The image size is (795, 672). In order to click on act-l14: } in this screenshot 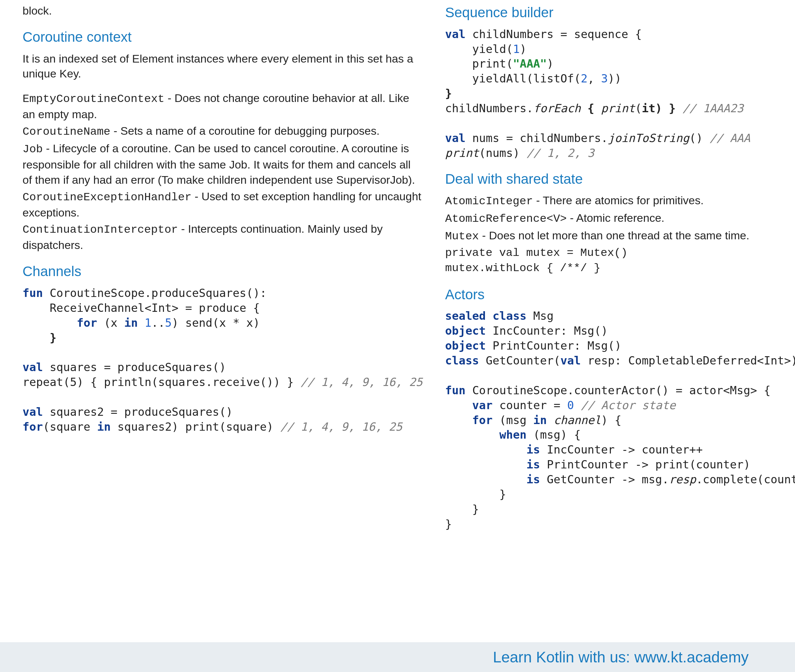, I will do `click(449, 524)`.